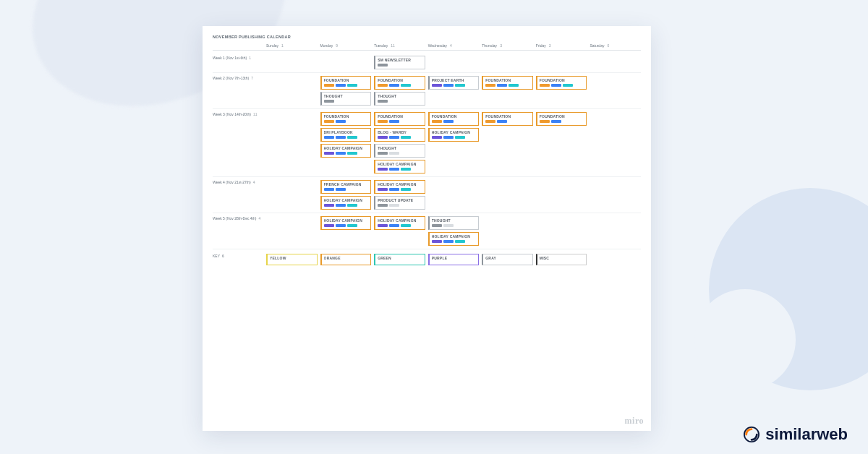  Describe the element at coordinates (508, 46) in the screenshot. I see `day-header: Thursday3` at that location.